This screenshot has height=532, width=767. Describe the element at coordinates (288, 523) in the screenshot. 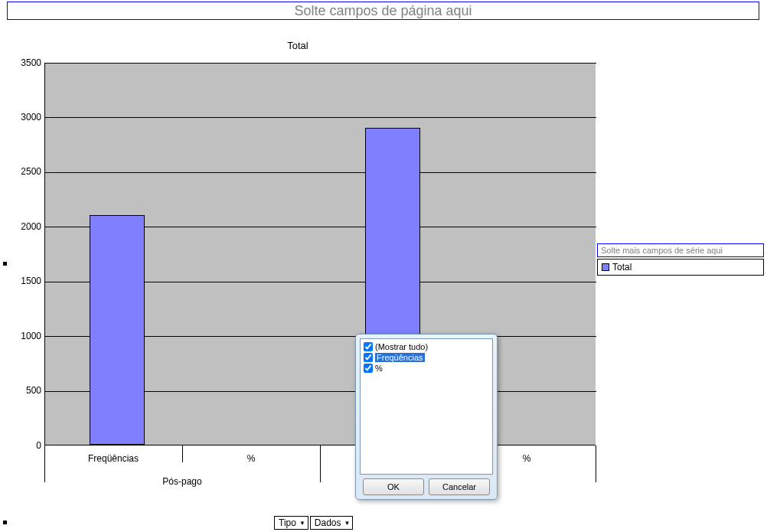

I see `tipo-label: Tipo` at that location.